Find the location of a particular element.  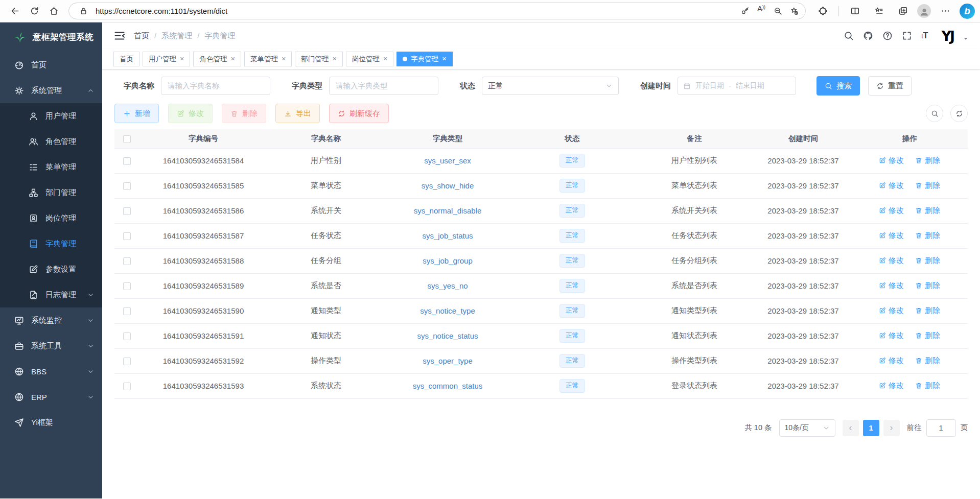

refresh-cache-button: 刷新缓存 is located at coordinates (359, 113).